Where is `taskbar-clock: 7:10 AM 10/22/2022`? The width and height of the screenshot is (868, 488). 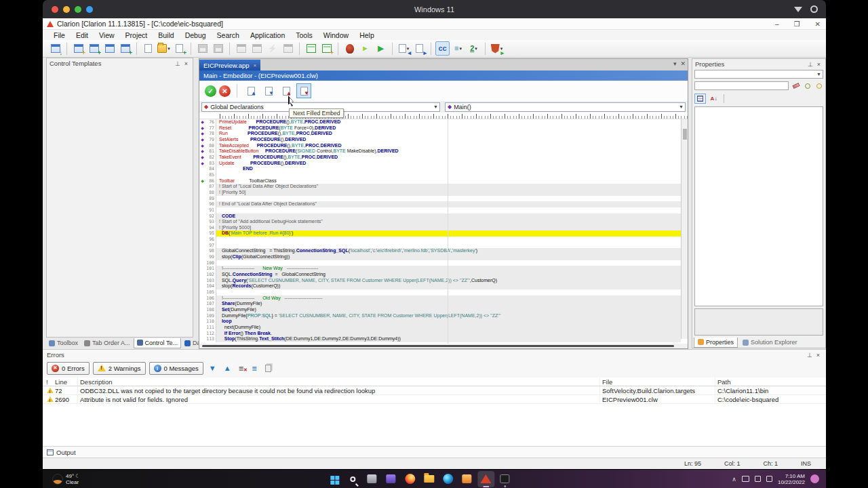
taskbar-clock: 7:10 AM 10/22/2022 is located at coordinates (791, 479).